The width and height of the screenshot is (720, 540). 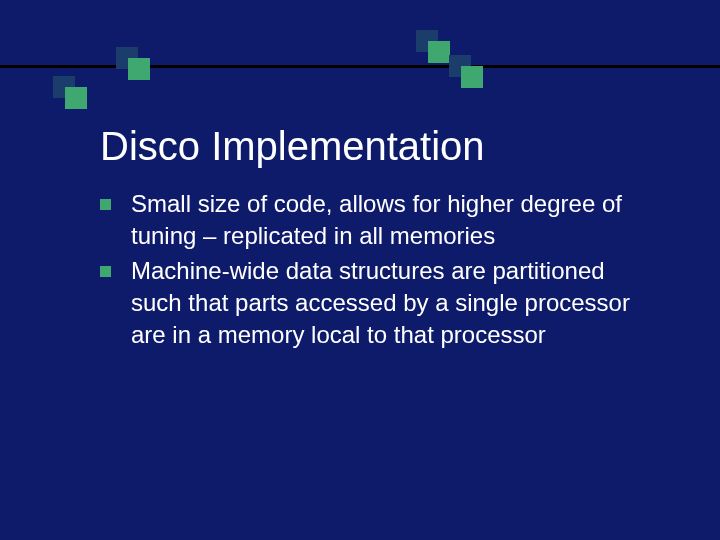 What do you see at coordinates (396, 302) in the screenshot?
I see `bullet-text: Machine-wide data structures are partiti…` at bounding box center [396, 302].